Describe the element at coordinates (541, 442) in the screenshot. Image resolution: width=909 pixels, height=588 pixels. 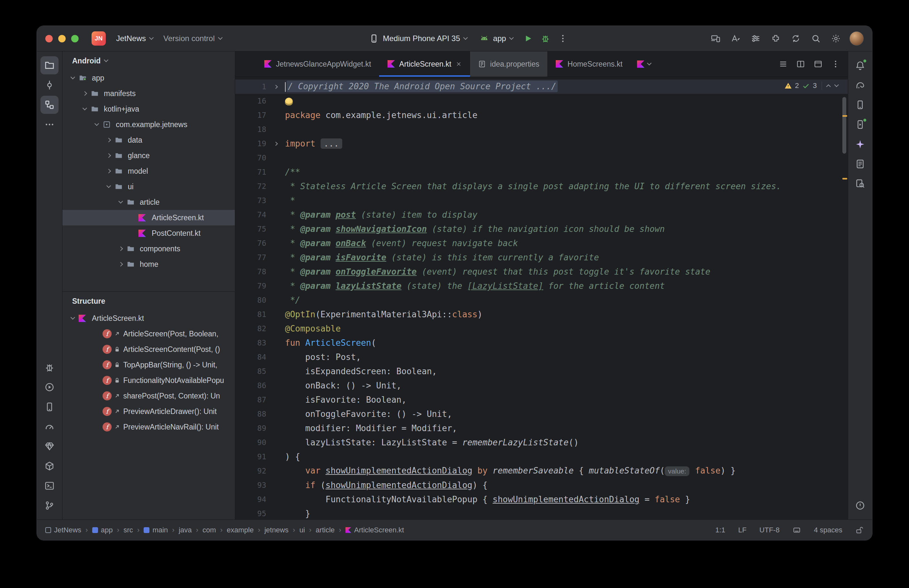
I see `code-line: 90 lazyListState: LazyListState = rememb…` at that location.